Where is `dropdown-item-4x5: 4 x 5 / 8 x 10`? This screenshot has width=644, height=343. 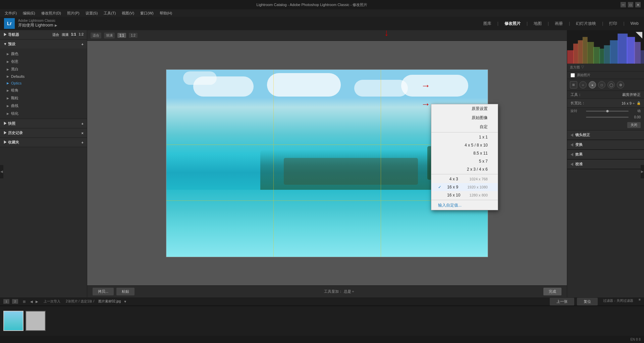 dropdown-item-4x5: 4 x 5 / 8 x 10 is located at coordinates (465, 145).